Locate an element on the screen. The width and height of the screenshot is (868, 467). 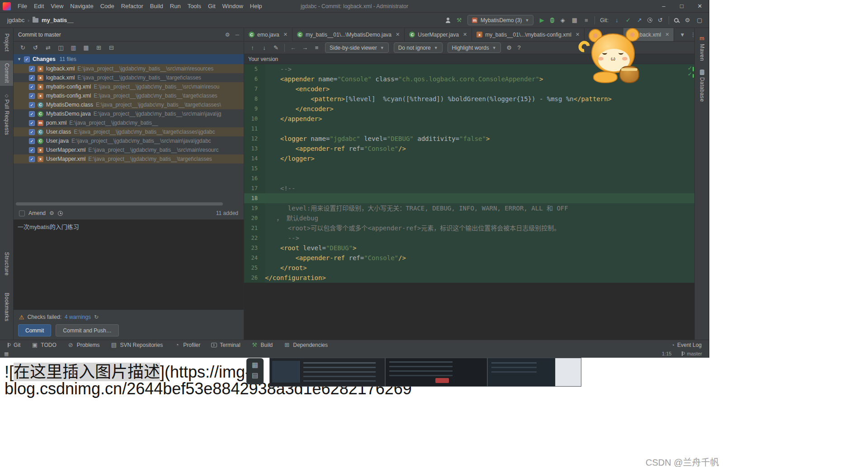
expand-all-icon: ⊞ is located at coordinates (99, 48).